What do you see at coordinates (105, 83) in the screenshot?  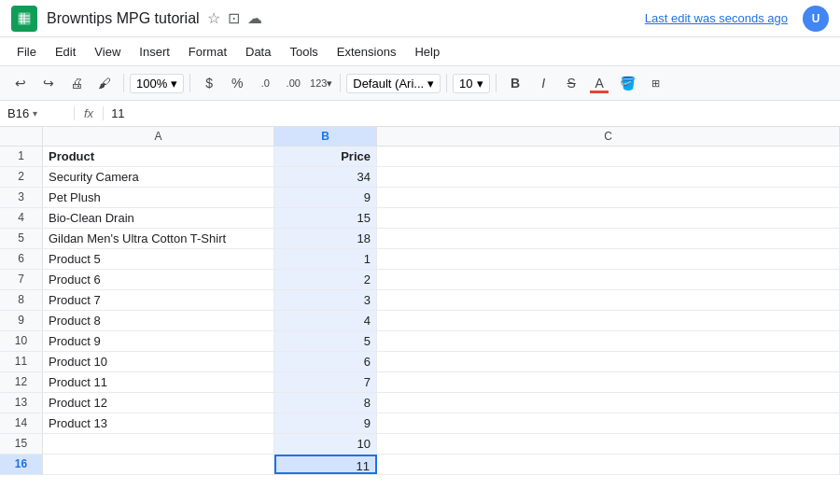 I see `paint-format-button: 🖌` at bounding box center [105, 83].